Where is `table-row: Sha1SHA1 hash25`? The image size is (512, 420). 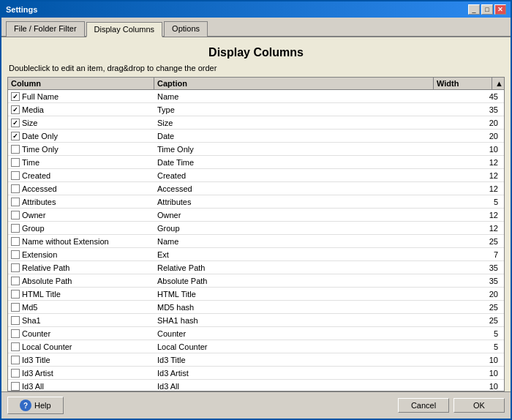
table-row: Sha1SHA1 hash25 is located at coordinates (256, 320).